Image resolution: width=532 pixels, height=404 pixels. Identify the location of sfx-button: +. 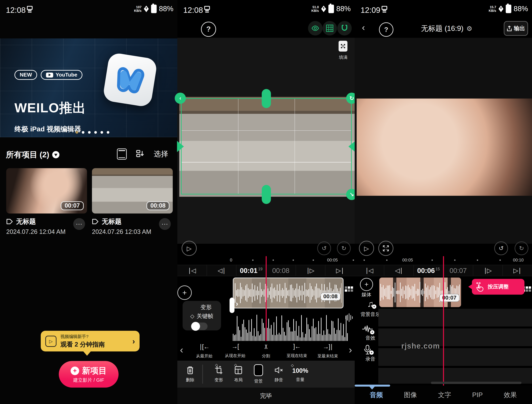
(367, 330).